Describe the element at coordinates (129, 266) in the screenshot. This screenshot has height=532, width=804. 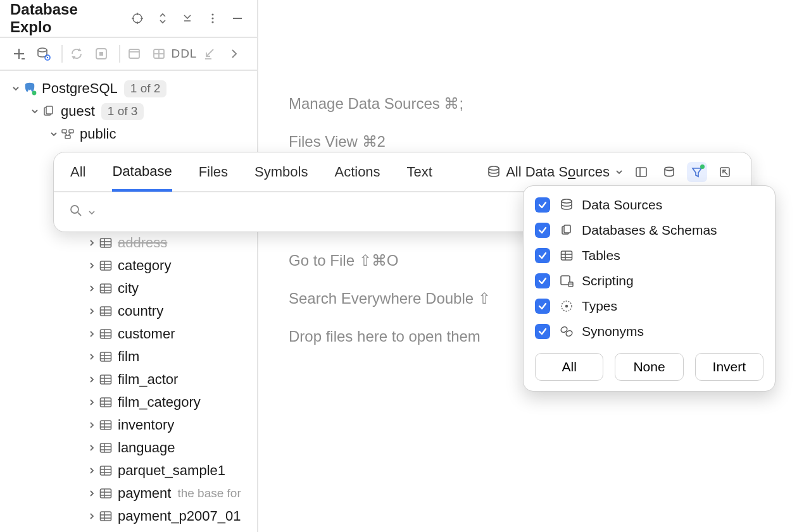
I see `tree-node-table: category` at that location.